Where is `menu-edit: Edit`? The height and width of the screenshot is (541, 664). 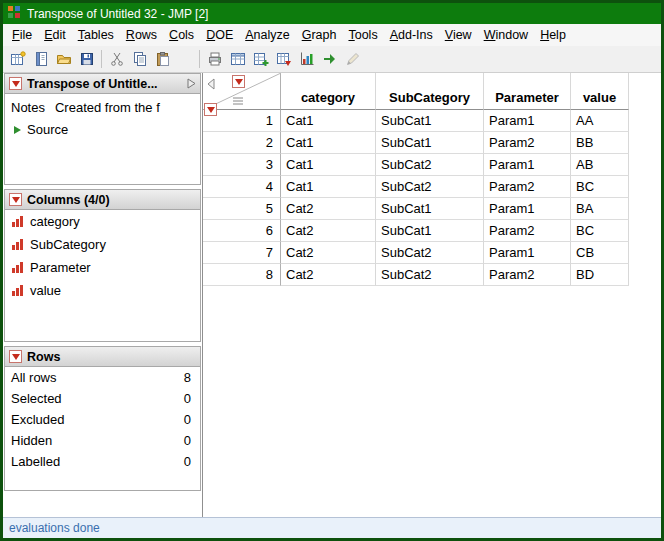
menu-edit: Edit is located at coordinates (55, 35).